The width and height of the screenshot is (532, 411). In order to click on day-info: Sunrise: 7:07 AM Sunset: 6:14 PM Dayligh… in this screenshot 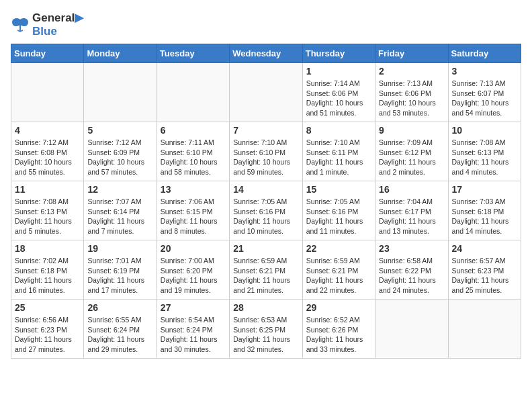, I will do `click(120, 216)`.